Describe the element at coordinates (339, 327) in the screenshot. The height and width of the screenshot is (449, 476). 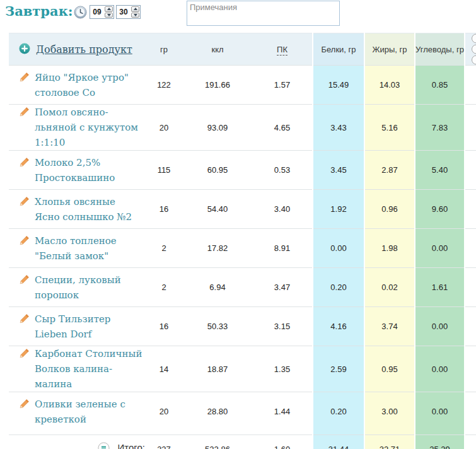
I see `protein-value: 4.16` at that location.